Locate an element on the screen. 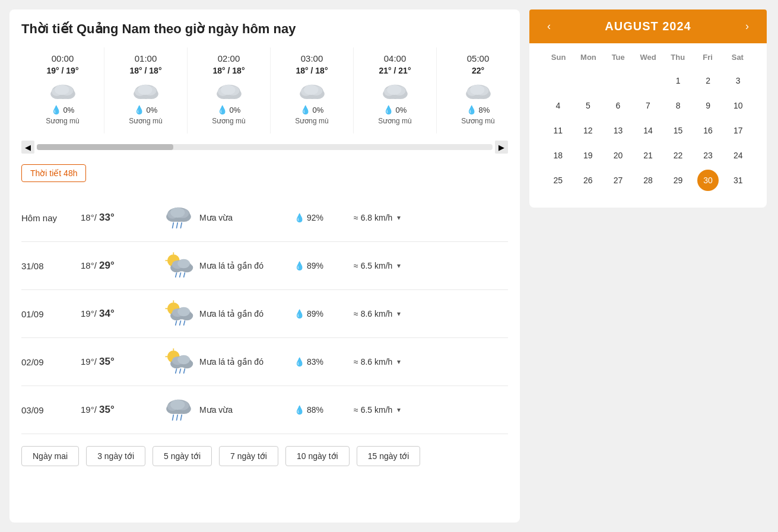 This screenshot has height=532, width=778. calendar-day: 6 is located at coordinates (618, 106).